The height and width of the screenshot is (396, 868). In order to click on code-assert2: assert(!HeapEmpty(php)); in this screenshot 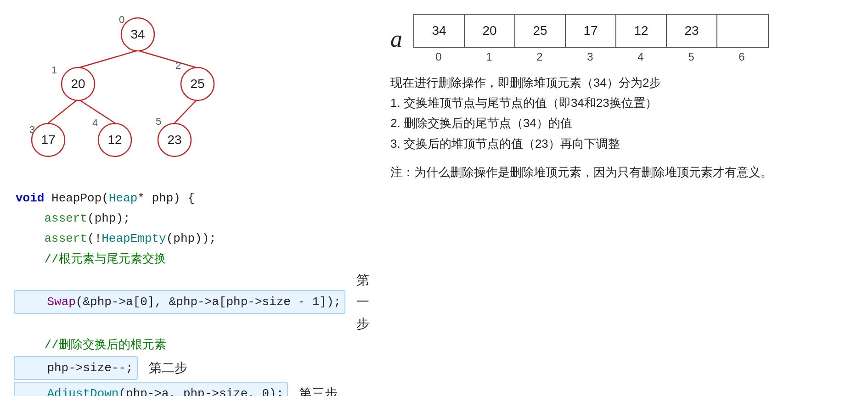, I will do `click(193, 239)`.